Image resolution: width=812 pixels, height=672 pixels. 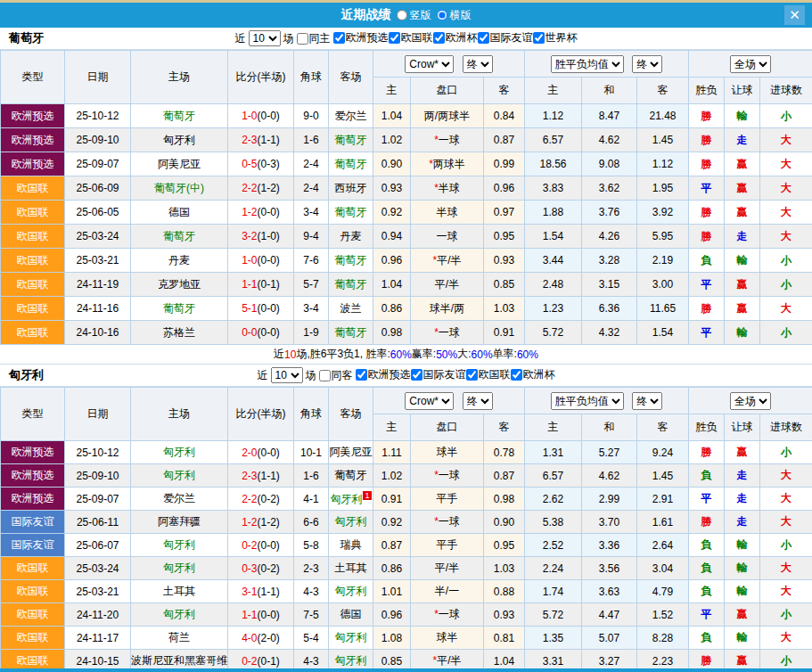 I want to click on col-away: 客场, so click(x=351, y=78).